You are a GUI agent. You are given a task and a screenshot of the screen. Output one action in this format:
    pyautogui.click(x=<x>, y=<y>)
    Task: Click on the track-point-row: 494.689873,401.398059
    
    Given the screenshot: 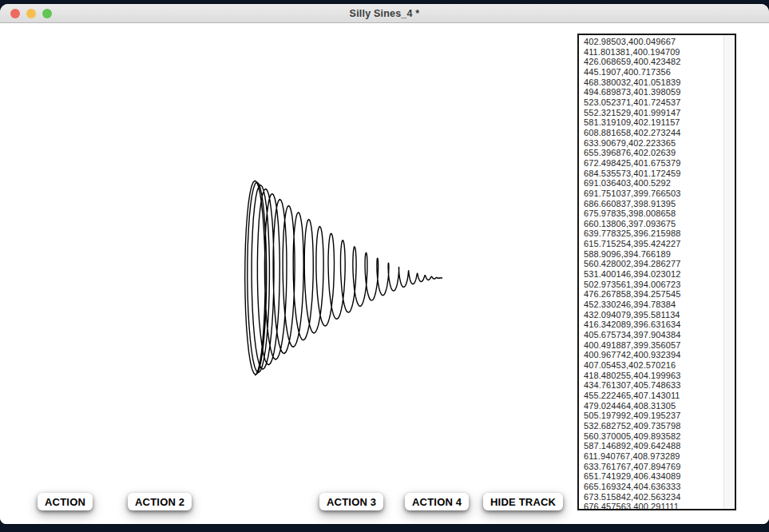 What is the action you would take?
    pyautogui.click(x=660, y=93)
    